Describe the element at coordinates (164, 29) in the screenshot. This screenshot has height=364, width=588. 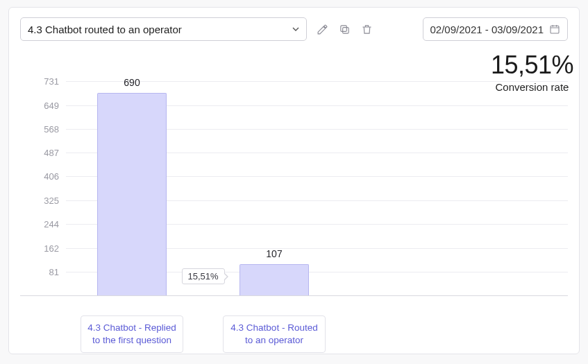
I see `report-select: 4.3 Chatbot routed to an operator` at that location.